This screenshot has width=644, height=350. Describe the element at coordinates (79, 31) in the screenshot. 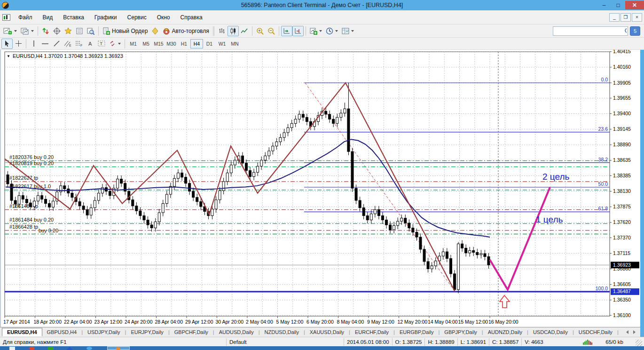

I see `terminal-button` at that location.